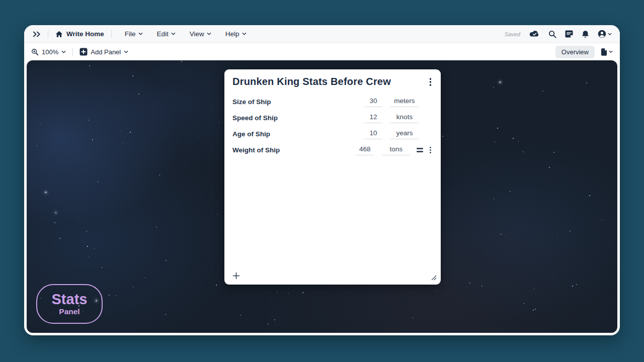 The width and height of the screenshot is (644, 362). What do you see at coordinates (197, 34) in the screenshot?
I see `menu-view-label: View` at bounding box center [197, 34].